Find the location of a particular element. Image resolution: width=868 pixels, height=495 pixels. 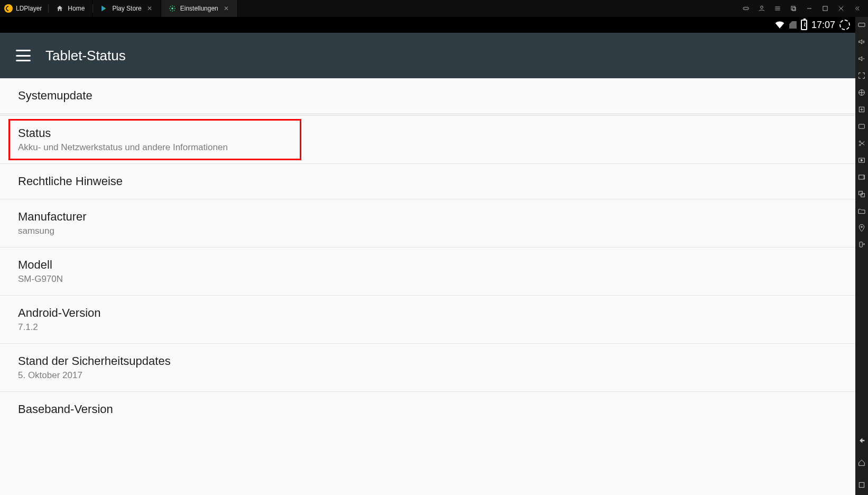

multi-instance-icon is located at coordinates (862, 194).